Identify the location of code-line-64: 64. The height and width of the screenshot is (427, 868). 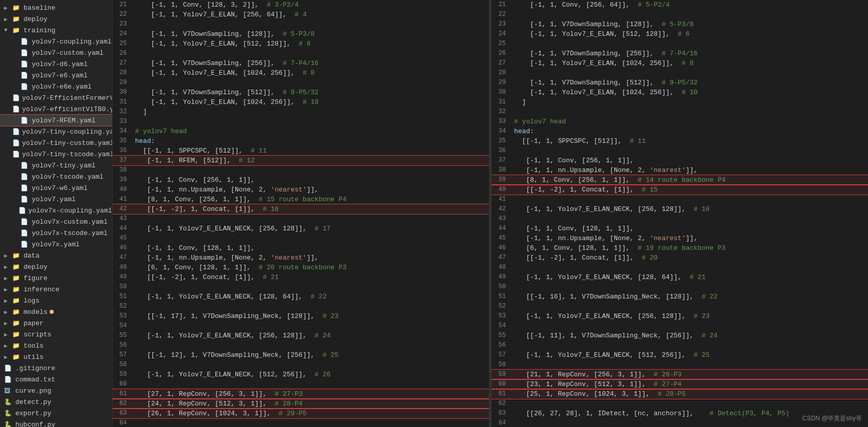
(301, 423).